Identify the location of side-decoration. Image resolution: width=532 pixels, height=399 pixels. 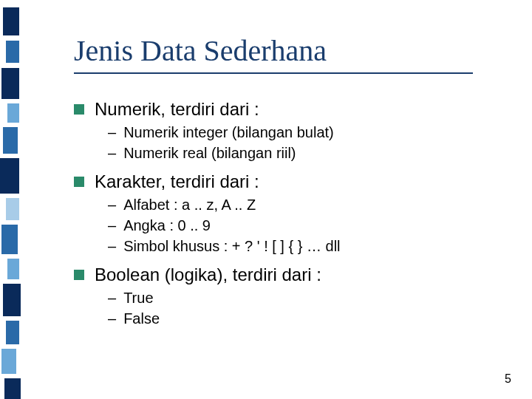
(13, 200).